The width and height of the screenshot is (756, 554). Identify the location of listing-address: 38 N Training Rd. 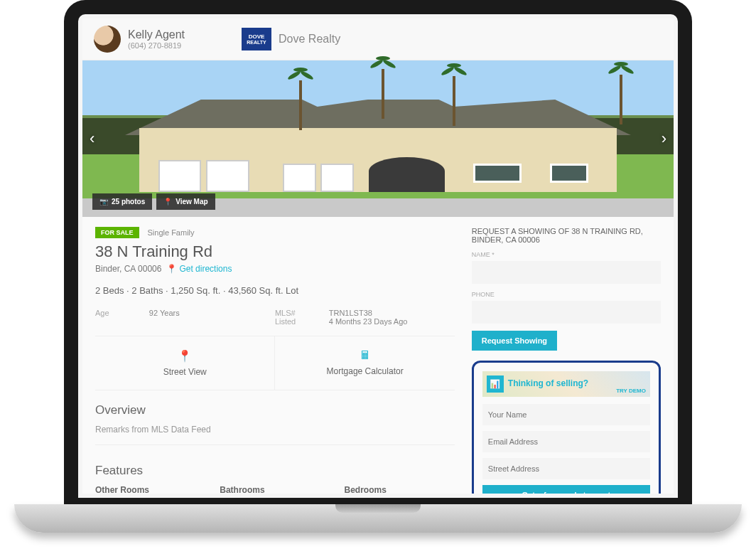
(275, 252).